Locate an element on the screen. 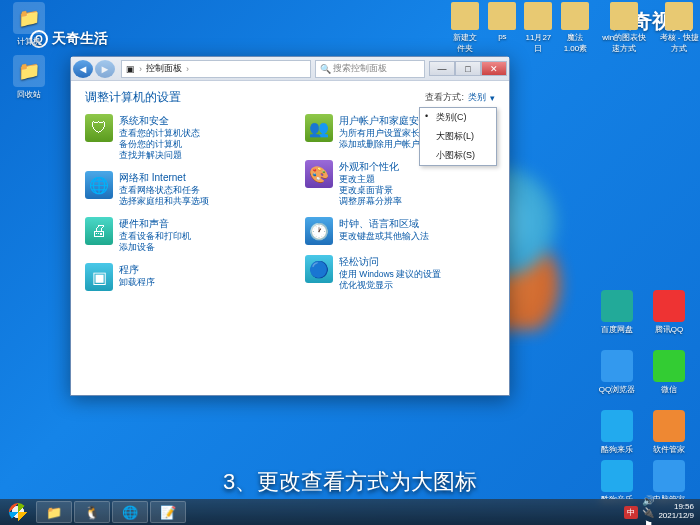 This screenshot has width=700, height=525. desktop-icons-top: 新建文件夹ps11月27日魔法1.00素win的图表快速方式考核 - 快捷方式 is located at coordinates (575, 32).